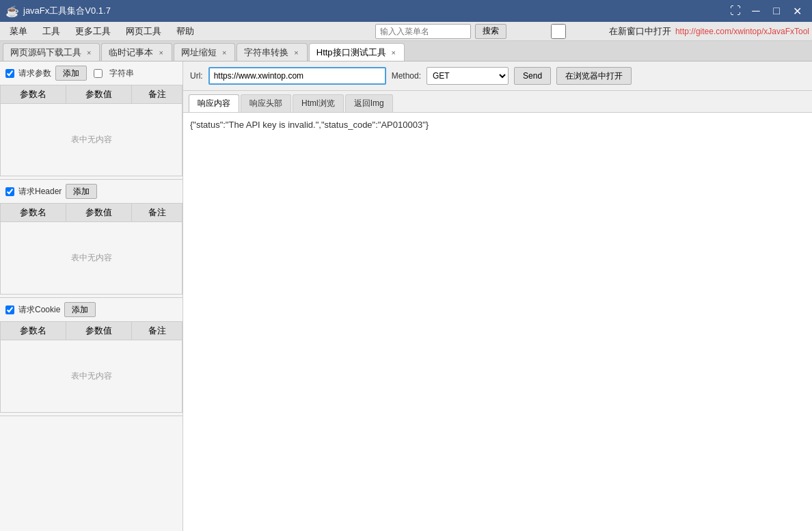 This screenshot has width=812, height=531. I want to click on params-empty-notice: 表中无内容, so click(92, 139).